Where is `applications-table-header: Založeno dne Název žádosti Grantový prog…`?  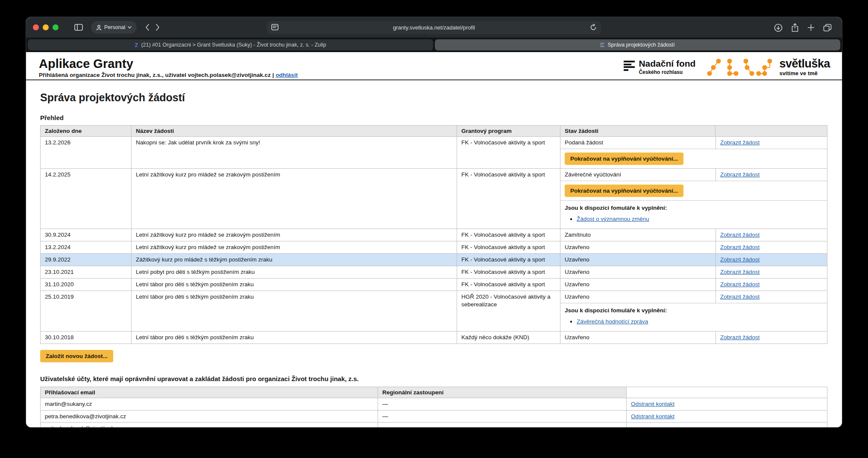 applications-table-header: Založeno dne Název žádosti Grantový prog… is located at coordinates (434, 131).